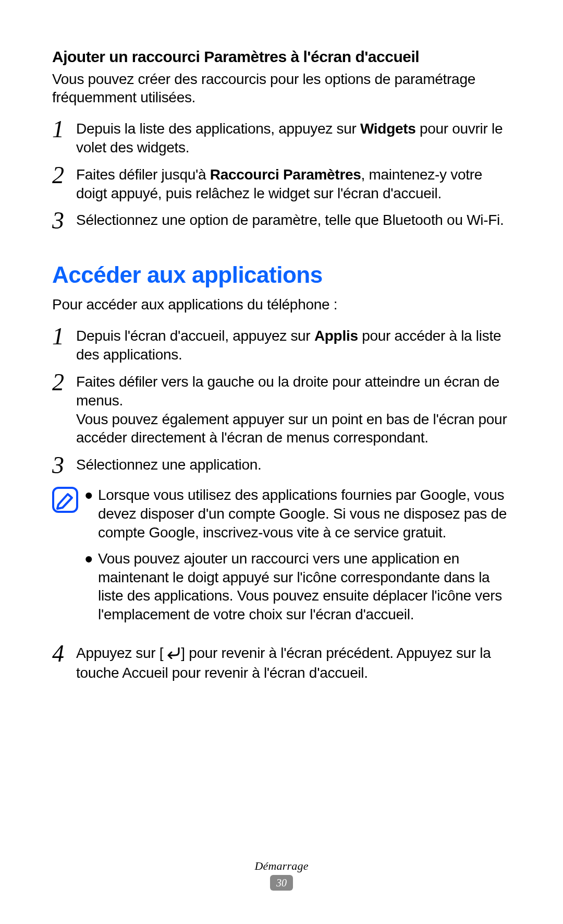 This screenshot has height=924, width=563. Describe the element at coordinates (298, 586) in the screenshot. I see `bullet-item: ● Vous pouvez ajouter un raccourci vers …` at that location.